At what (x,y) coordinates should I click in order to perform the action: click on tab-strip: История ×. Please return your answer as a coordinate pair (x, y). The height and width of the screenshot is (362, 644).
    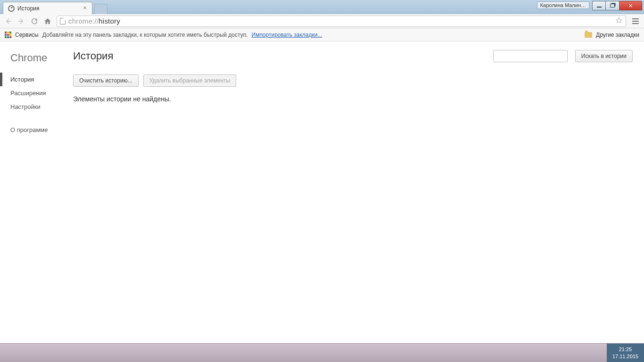
    Looking at the image, I should click on (54, 7).